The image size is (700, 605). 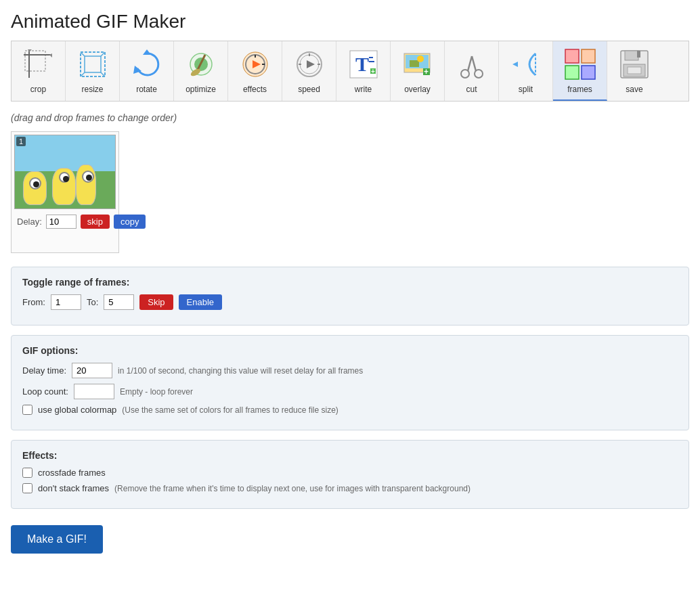 What do you see at coordinates (119, 302) in the screenshot?
I see `to-input` at bounding box center [119, 302].